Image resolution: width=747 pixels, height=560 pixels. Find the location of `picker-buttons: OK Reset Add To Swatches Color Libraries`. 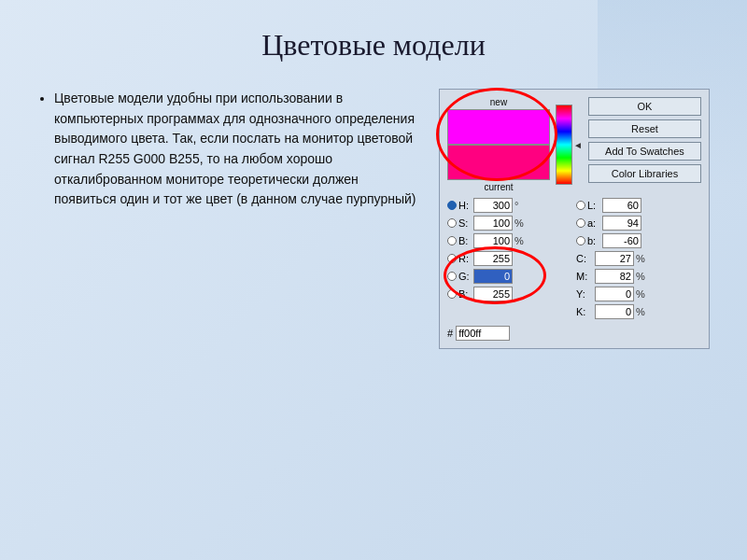

picker-buttons: OK Reset Add To Swatches Color Libraries is located at coordinates (644, 145).